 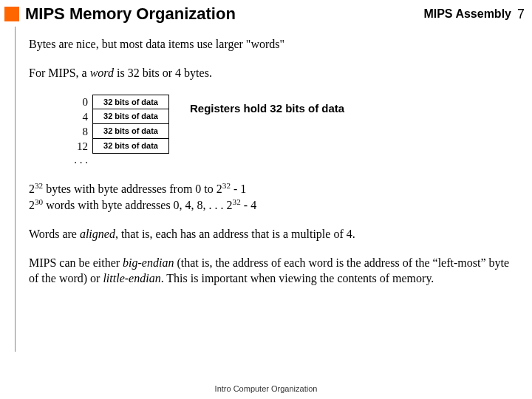 What do you see at coordinates (273, 189) in the screenshot?
I see `address-space-line-1: 232 bytes with byte addresses from 0 to …` at bounding box center [273, 189].